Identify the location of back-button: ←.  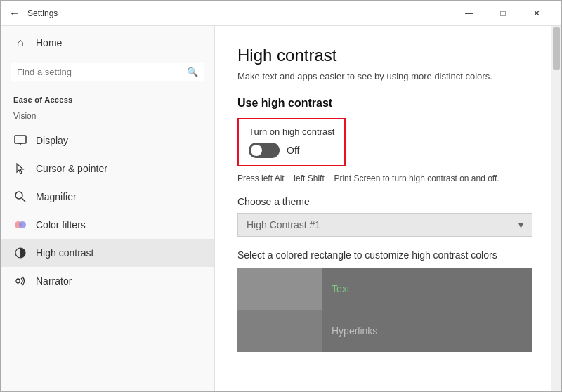
(15, 13).